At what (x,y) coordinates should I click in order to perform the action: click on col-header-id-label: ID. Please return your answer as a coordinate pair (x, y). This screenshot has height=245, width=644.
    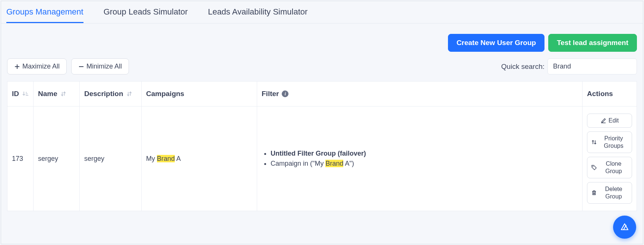
    Looking at the image, I should click on (16, 94).